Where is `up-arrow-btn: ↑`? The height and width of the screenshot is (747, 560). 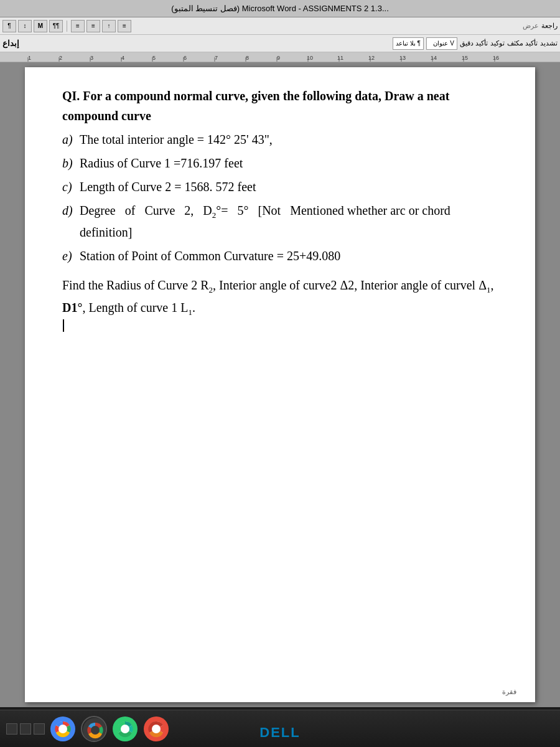
up-arrow-btn: ↑ is located at coordinates (109, 26).